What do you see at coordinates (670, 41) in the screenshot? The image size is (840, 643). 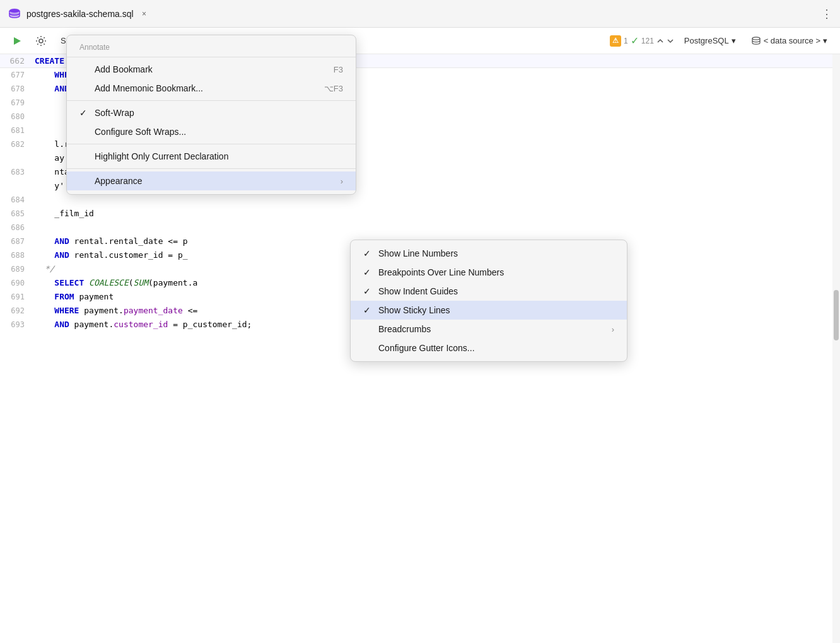 I see `nav-down-icon` at bounding box center [670, 41].